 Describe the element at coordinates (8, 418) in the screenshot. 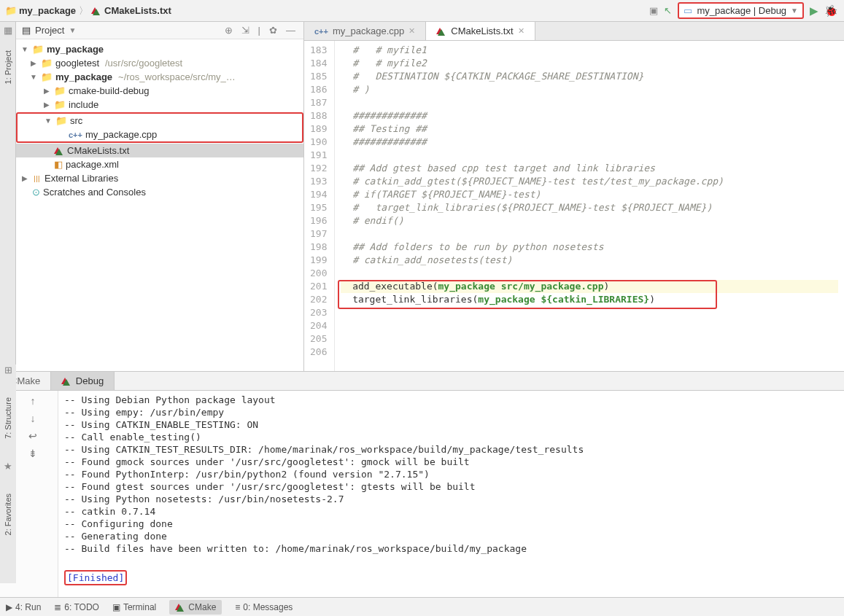

I see `sidetab-structure: 7: Structure` at that location.